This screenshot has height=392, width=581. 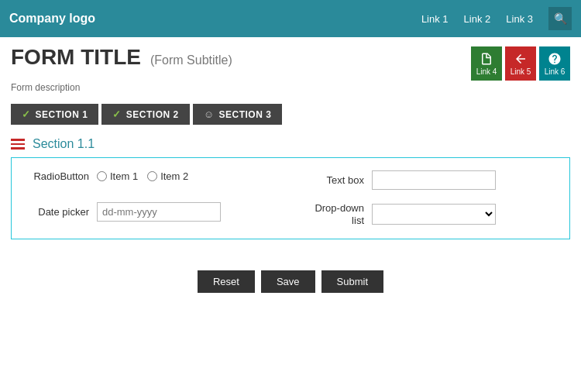 What do you see at coordinates (209, 115) in the screenshot?
I see `person-icon: ☺` at bounding box center [209, 115].